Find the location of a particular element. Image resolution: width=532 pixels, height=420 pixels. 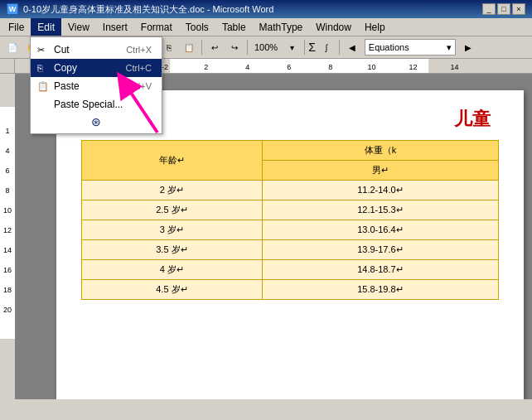

zoom-dropdown-btn: ▾ is located at coordinates (292, 47).